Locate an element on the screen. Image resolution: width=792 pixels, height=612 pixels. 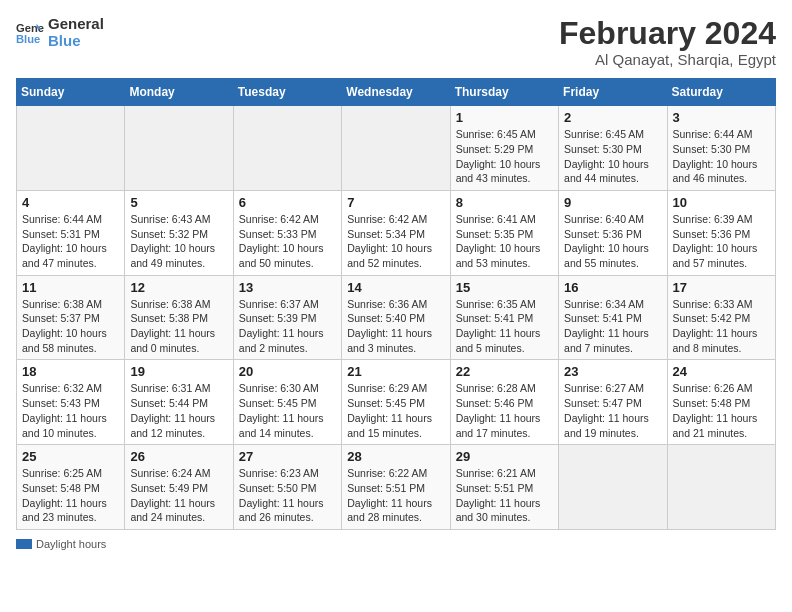
month-title: February 2024 is located at coordinates (668, 34).